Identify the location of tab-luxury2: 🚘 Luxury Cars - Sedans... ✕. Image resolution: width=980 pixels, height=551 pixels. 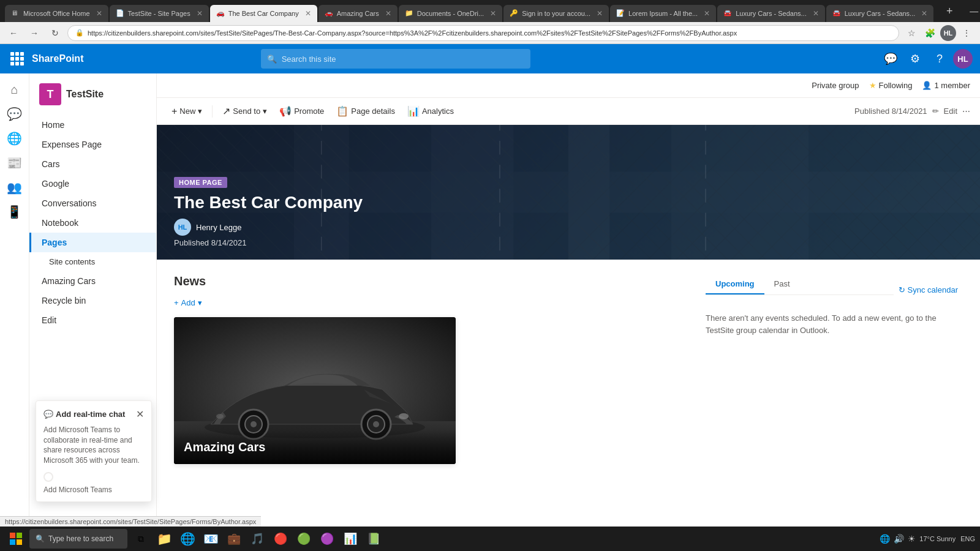
(880, 13).